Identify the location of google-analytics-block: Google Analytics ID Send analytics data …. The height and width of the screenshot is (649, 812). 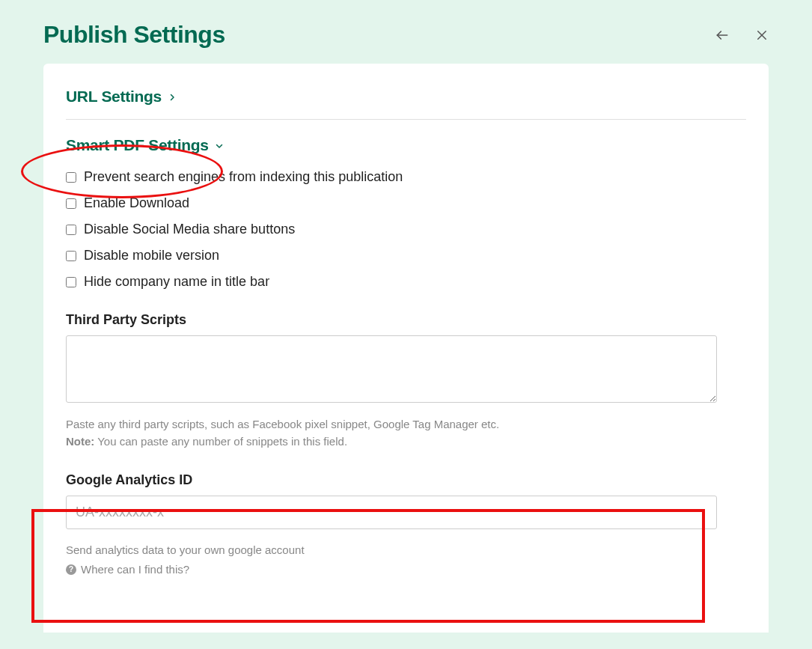
(406, 525).